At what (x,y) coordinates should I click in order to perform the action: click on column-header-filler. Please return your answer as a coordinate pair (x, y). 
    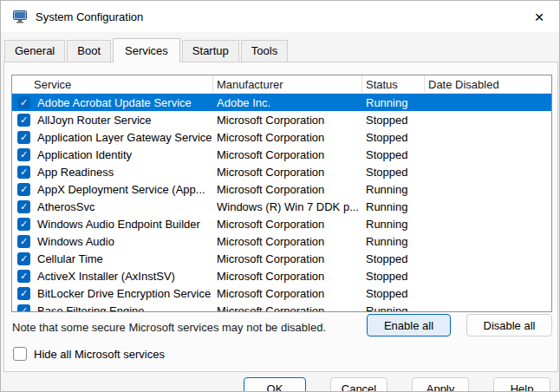
    Looking at the image, I should click on (531, 84).